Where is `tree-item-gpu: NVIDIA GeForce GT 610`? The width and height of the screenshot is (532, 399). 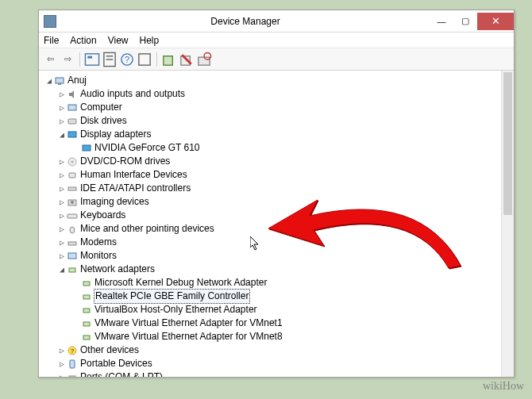 tree-item-gpu: NVIDIA GeForce GT 610 is located at coordinates (270, 148).